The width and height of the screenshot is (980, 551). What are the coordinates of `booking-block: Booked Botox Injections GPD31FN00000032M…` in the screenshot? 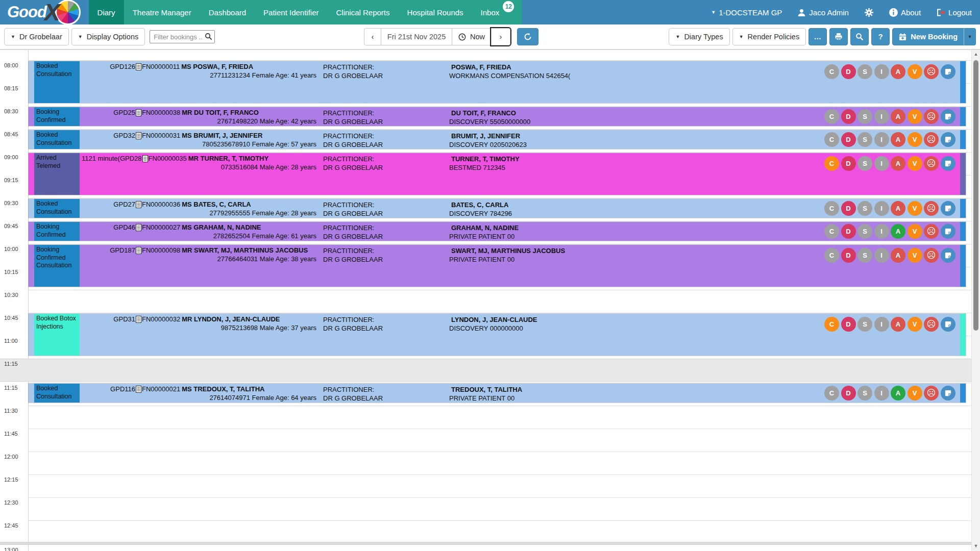 It's located at (497, 335).